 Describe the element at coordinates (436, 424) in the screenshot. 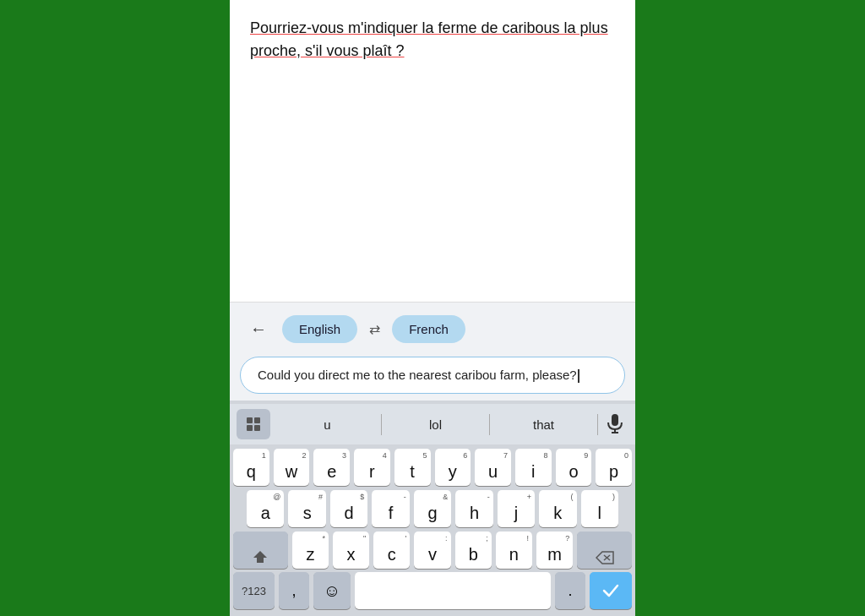

I see `suggestion-lol: lol` at that location.